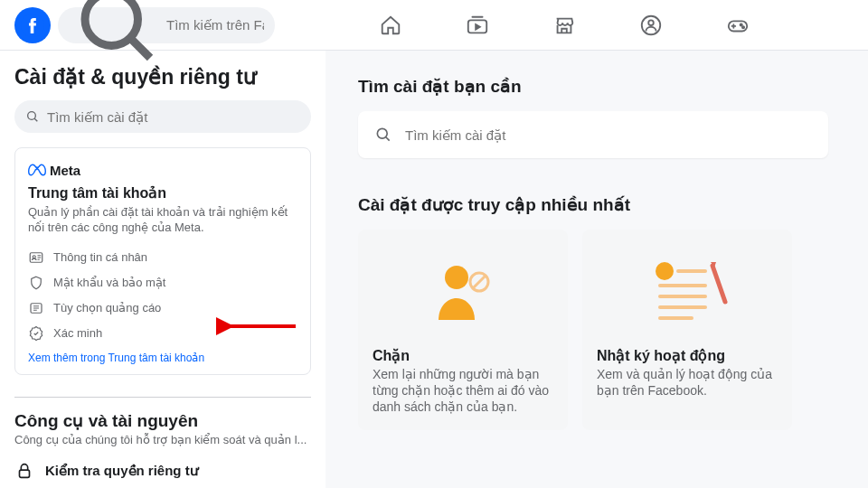 The width and height of the screenshot is (868, 488). I want to click on meta-item-label: Thông tin cá nhân, so click(100, 257).